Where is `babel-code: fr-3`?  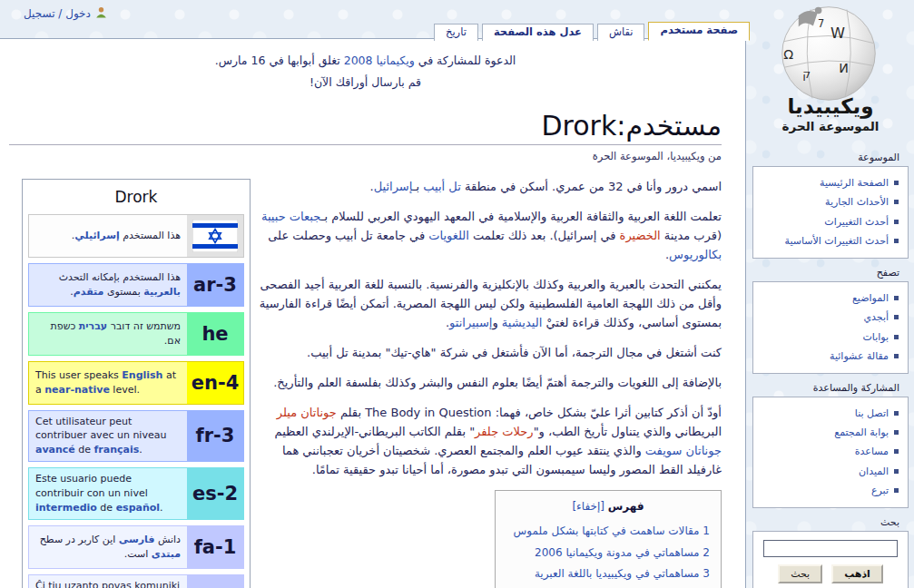
babel-code: fr-3 is located at coordinates (215, 436).